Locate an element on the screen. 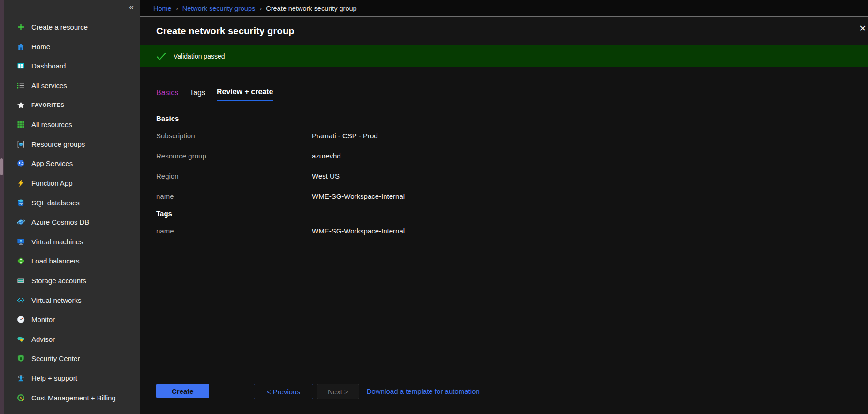 The height and width of the screenshot is (414, 868). tab-tags: Tags is located at coordinates (197, 95).